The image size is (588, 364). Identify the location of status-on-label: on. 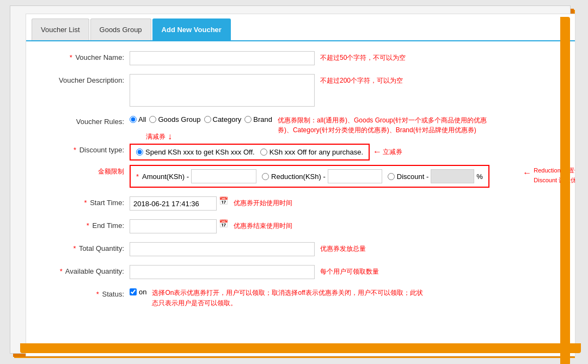
(143, 292).